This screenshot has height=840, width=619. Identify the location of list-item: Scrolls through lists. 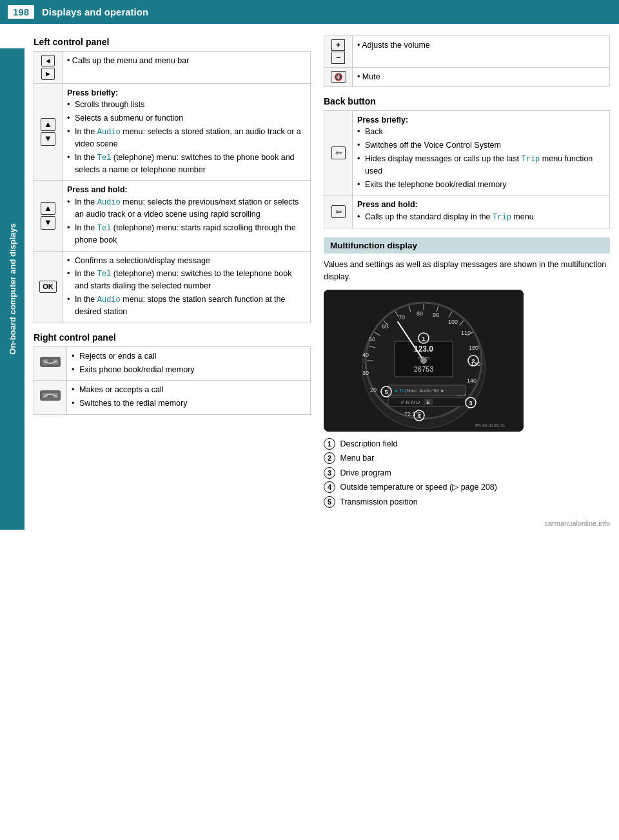
(186, 105).